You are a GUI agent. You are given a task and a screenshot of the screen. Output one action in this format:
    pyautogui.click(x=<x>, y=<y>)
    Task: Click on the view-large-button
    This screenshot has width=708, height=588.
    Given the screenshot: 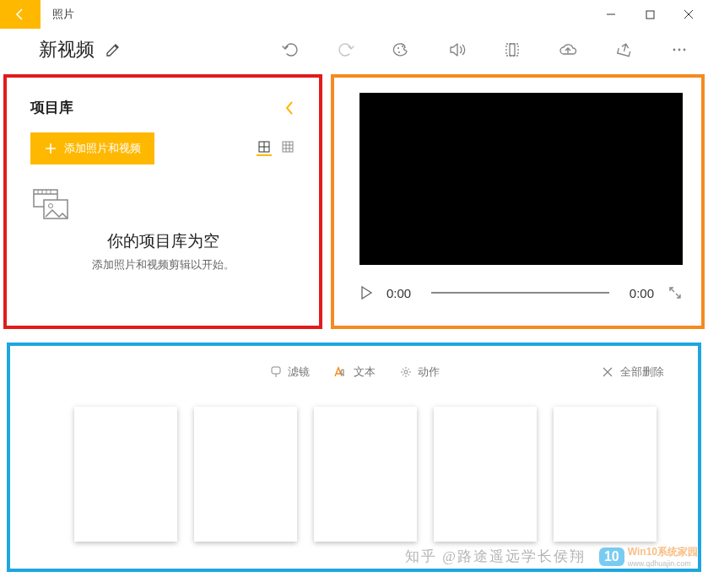 What is the action you would take?
    pyautogui.click(x=264, y=148)
    